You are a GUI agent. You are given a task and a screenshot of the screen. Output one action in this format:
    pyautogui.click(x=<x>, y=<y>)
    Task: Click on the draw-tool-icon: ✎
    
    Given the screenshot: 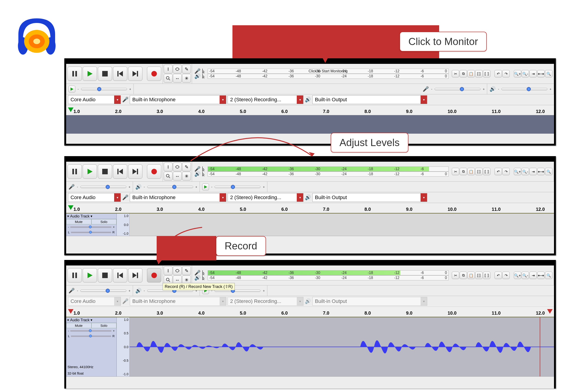 What is the action you would take?
    pyautogui.click(x=186, y=69)
    